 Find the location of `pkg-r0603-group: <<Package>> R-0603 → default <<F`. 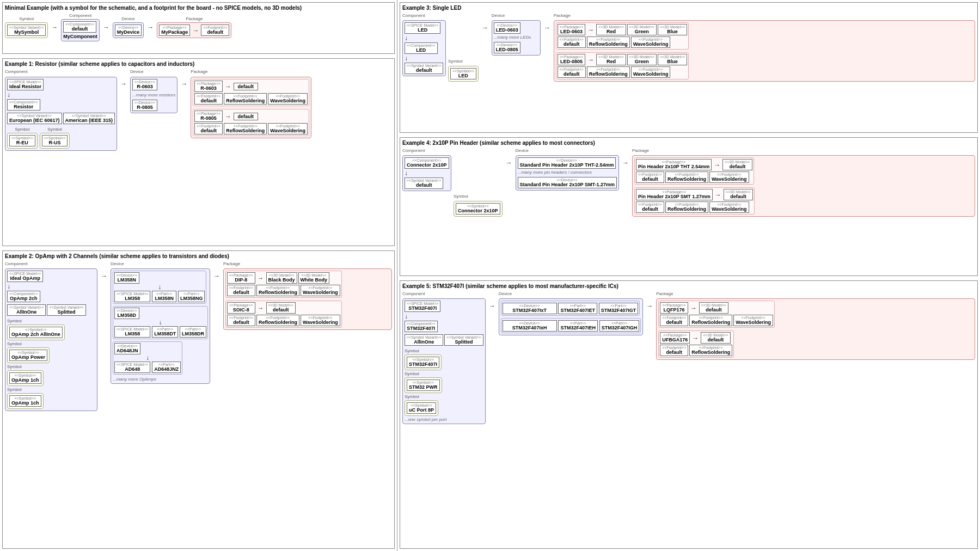

pkg-r0603-group: <<Package>> R-0603 → default <<F is located at coordinates (251, 93).